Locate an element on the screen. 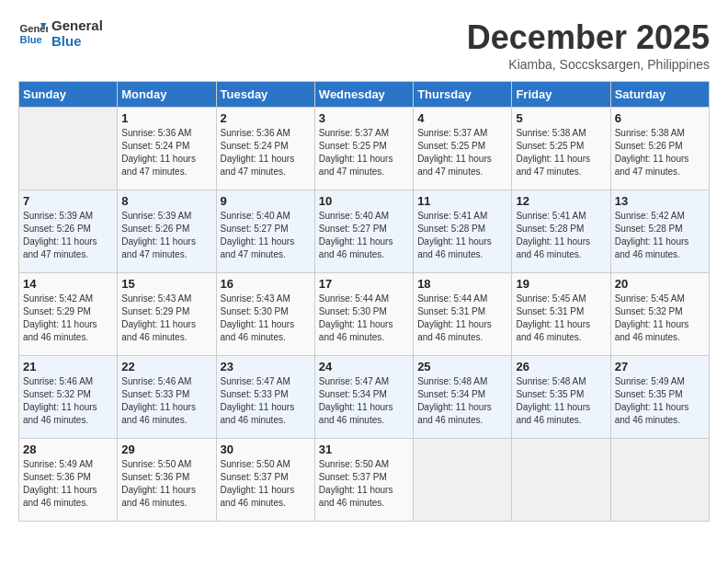  calendar-cell: 19Sunrise: 5:45 AMSunset: 5:31 PMDayligh… is located at coordinates (561, 315).